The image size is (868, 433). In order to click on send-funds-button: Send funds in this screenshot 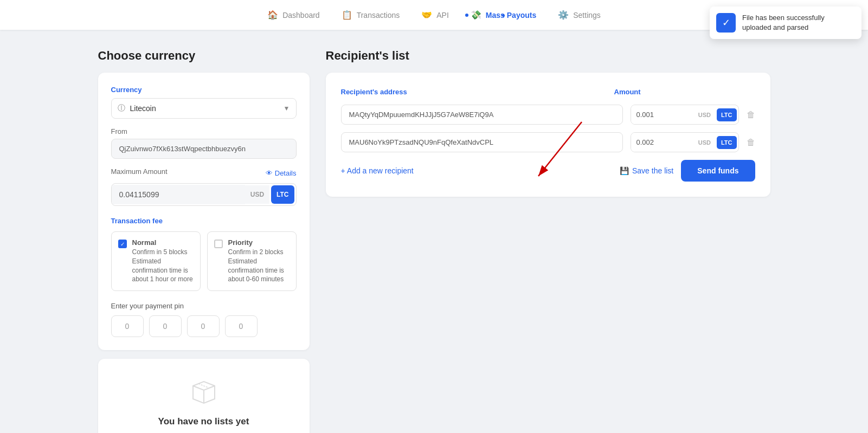, I will do `click(718, 171)`.